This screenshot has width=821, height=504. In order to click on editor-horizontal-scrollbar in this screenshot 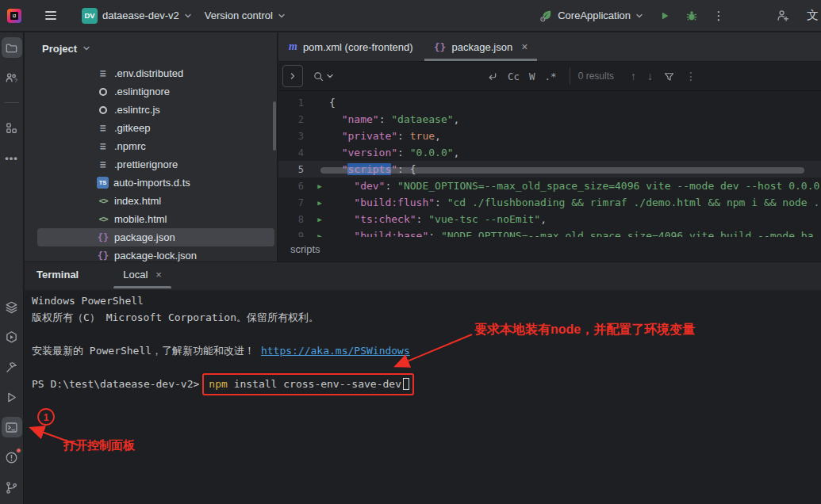, I will do `click(562, 170)`.